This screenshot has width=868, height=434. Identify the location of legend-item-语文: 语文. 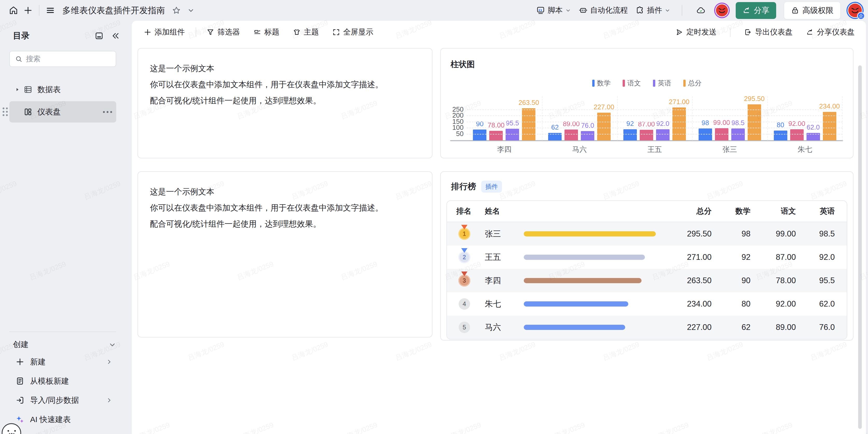
(632, 83).